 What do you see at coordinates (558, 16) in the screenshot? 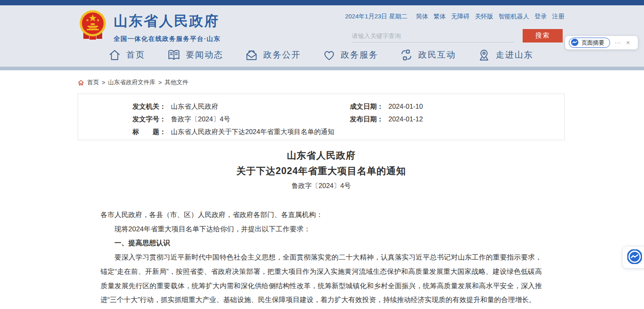
I see `link-register: 注册` at bounding box center [558, 16].